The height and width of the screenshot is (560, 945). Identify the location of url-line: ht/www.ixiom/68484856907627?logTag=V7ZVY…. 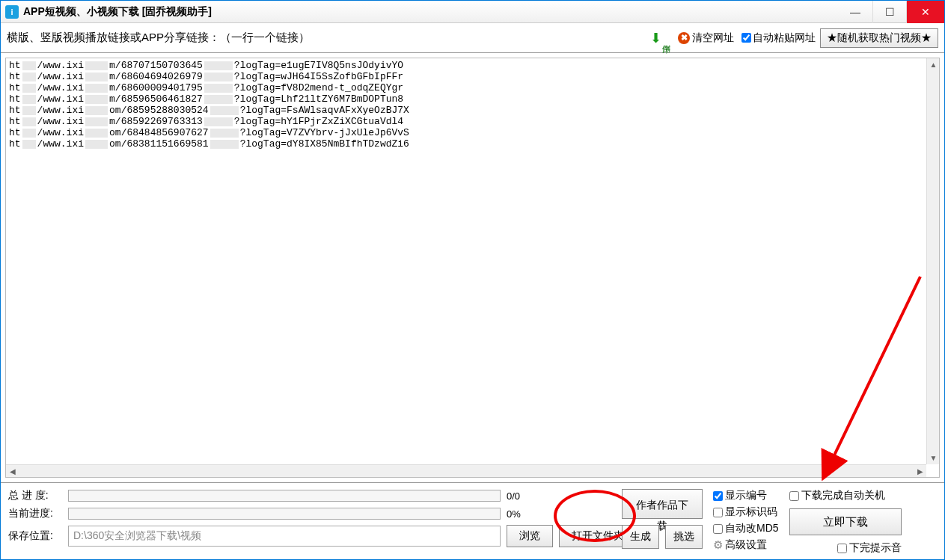
(473, 133).